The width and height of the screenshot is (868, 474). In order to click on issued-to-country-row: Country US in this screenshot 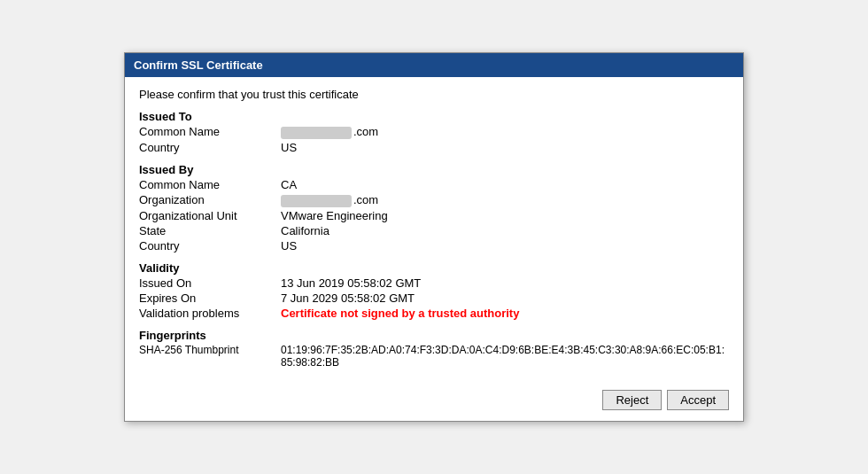, I will do `click(434, 147)`.